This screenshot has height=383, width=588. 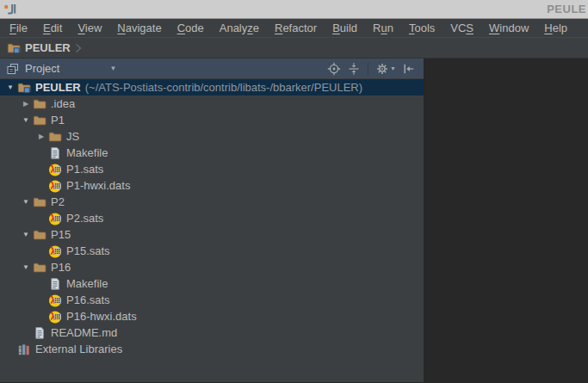 What do you see at coordinates (212, 186) in the screenshot?
I see `tree-row: P1-hwxi.dats` at bounding box center [212, 186].